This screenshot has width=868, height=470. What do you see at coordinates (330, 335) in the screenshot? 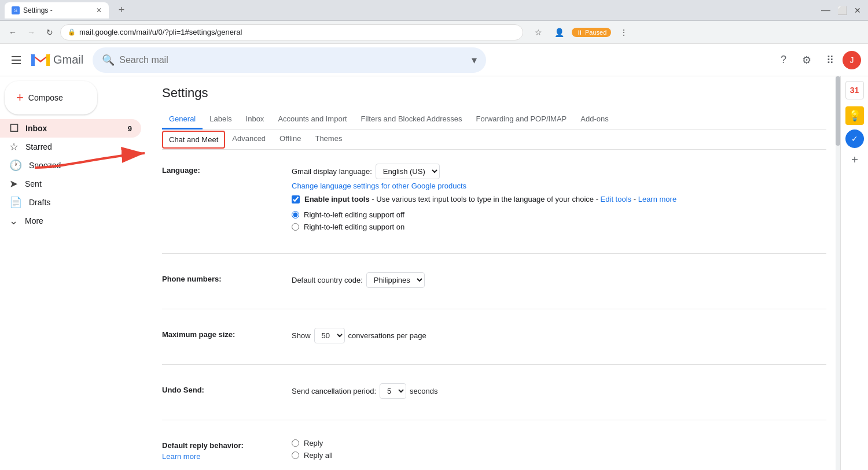
I see `page-size-select: 50` at bounding box center [330, 335].